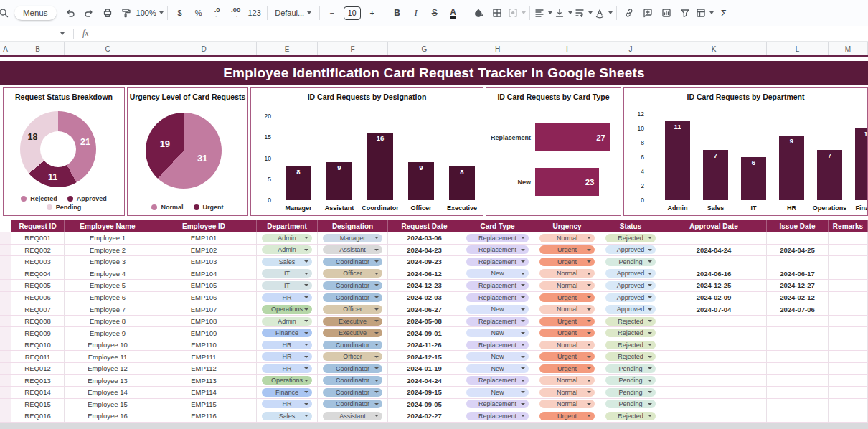 Image resolution: width=868 pixels, height=429 pixels. What do you see at coordinates (204, 405) in the screenshot?
I see `cell: EMP115` at bounding box center [204, 405].